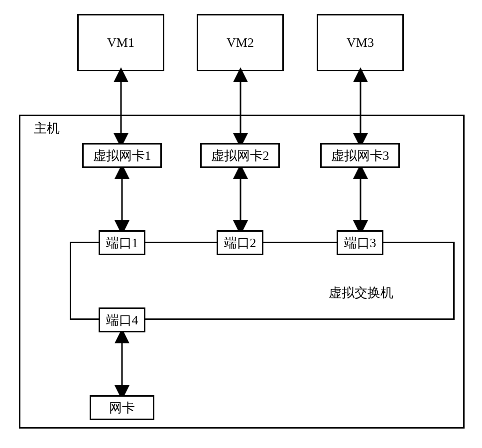  I want to click on vm2-label: VM2, so click(240, 43).